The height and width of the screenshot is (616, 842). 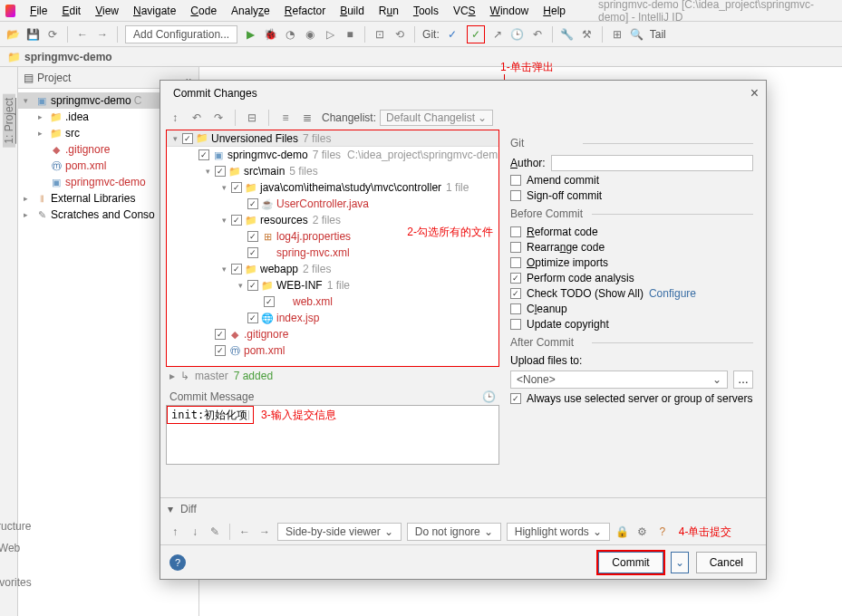 I want to click on changes-tree-row: 🌐index.jsp, so click(x=333, y=318).